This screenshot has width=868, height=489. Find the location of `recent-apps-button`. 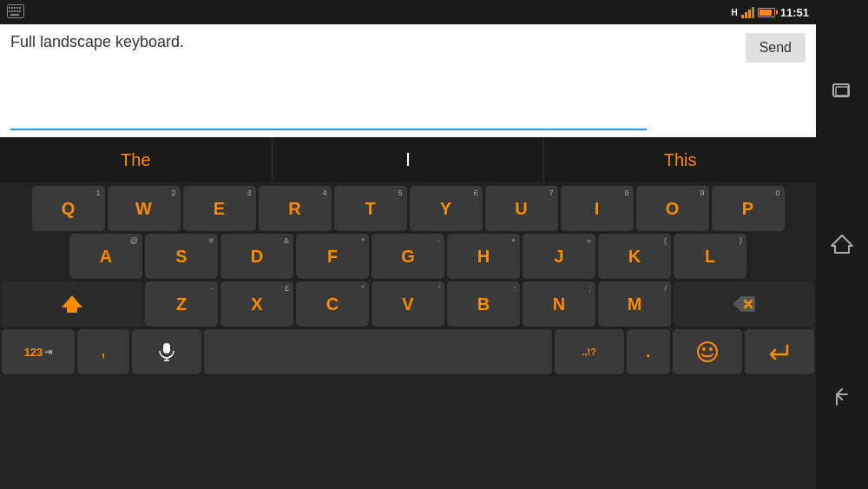

recent-apps-button is located at coordinates (842, 93).